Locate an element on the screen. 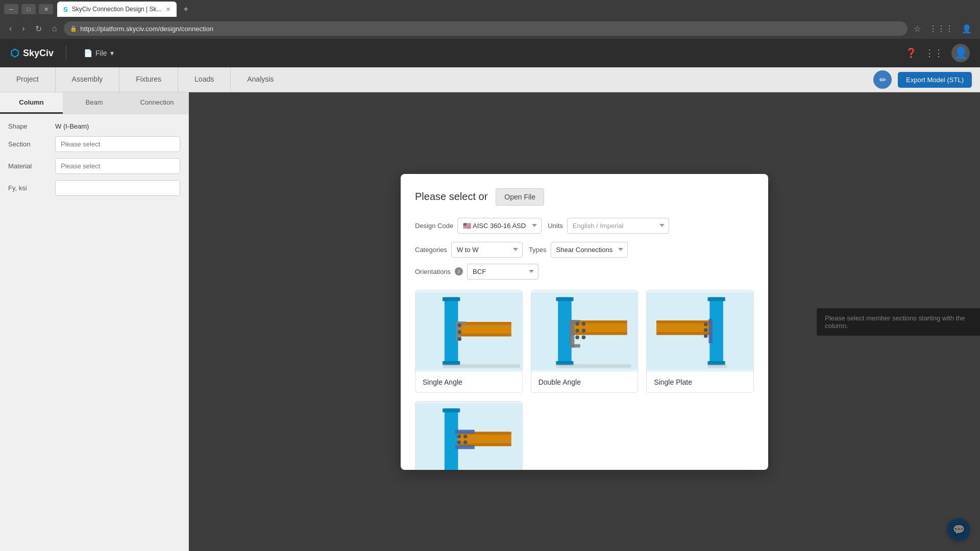  section-input is located at coordinates (117, 144).